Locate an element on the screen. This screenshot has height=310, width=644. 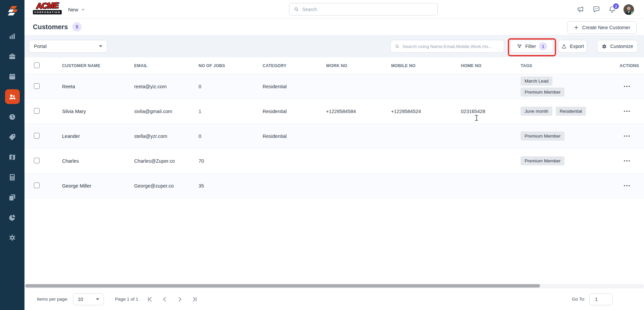
column-header: WORK NO is located at coordinates (359, 66).